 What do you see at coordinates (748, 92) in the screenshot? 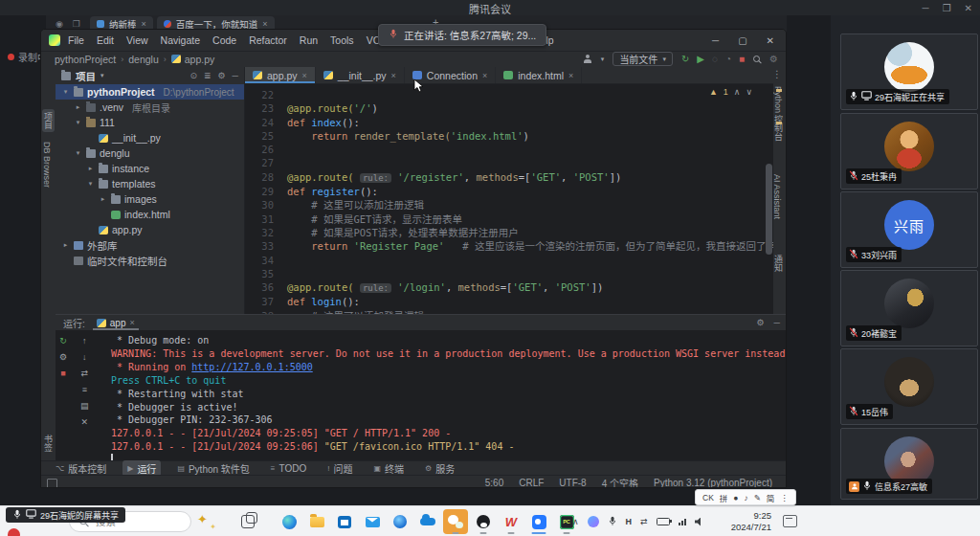
I see `next-warning-icon: ∨` at bounding box center [748, 92].